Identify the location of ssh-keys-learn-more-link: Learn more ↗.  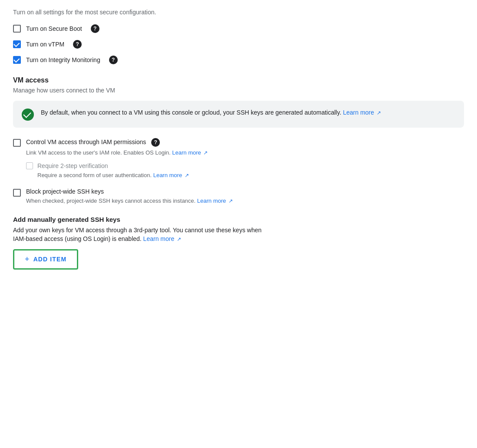
(162, 239).